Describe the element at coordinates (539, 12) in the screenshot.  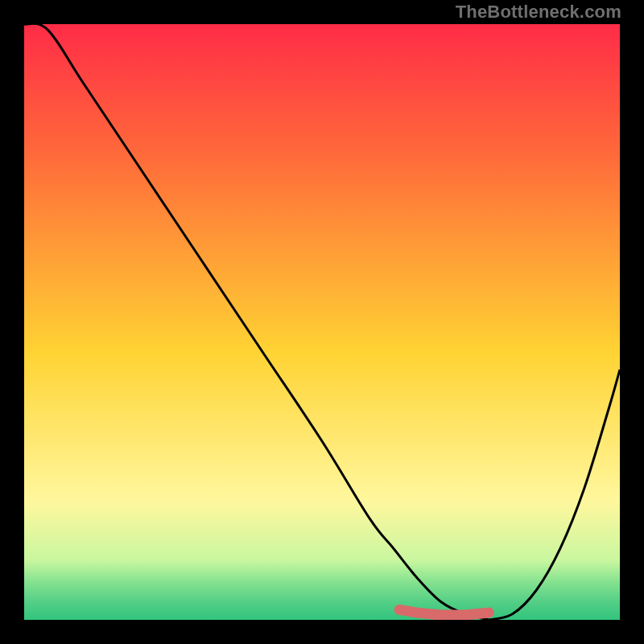
I see `watermark-label: TheBottleneck.com` at that location.